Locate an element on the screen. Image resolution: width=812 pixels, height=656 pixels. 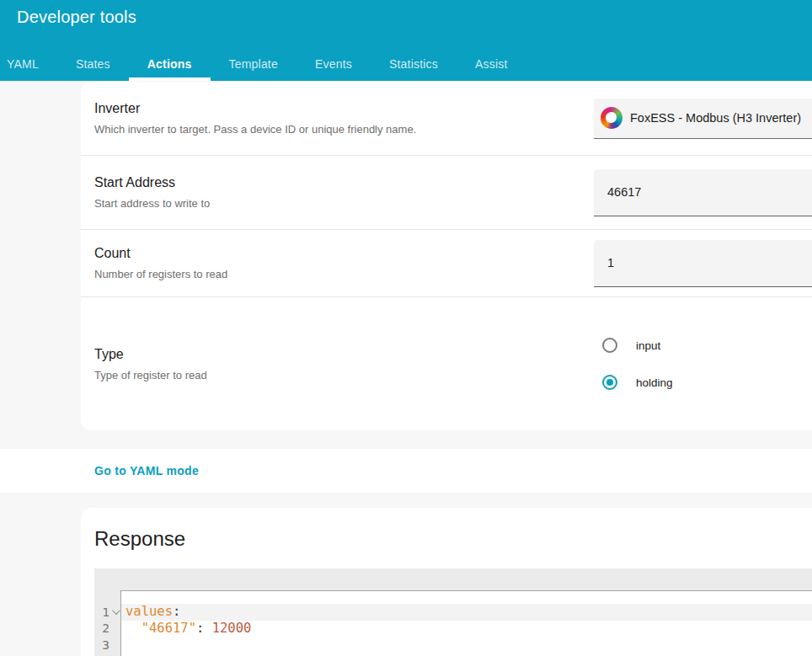
foxess-brand-icon is located at coordinates (612, 118).